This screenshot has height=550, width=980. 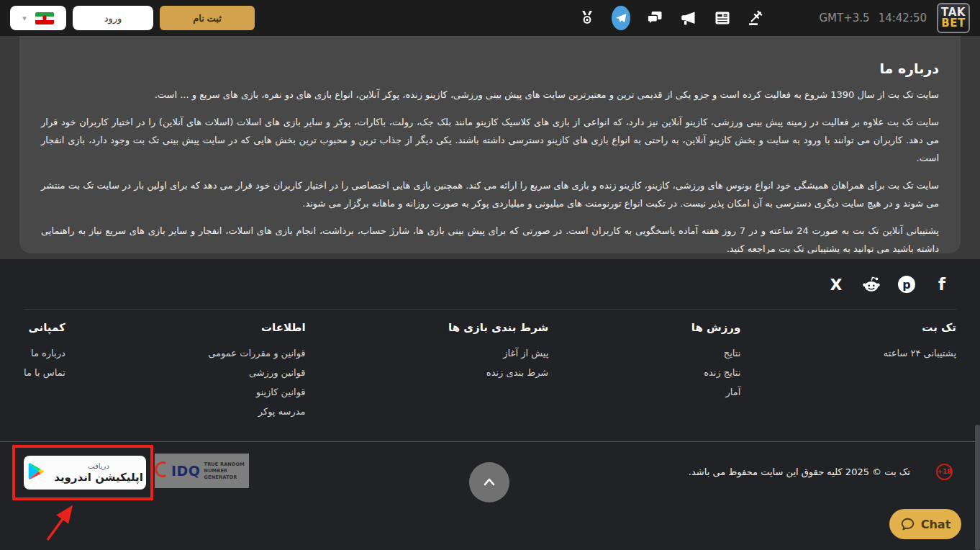 I want to click on footer-link-prematch: پیش از آغاز, so click(x=498, y=353).